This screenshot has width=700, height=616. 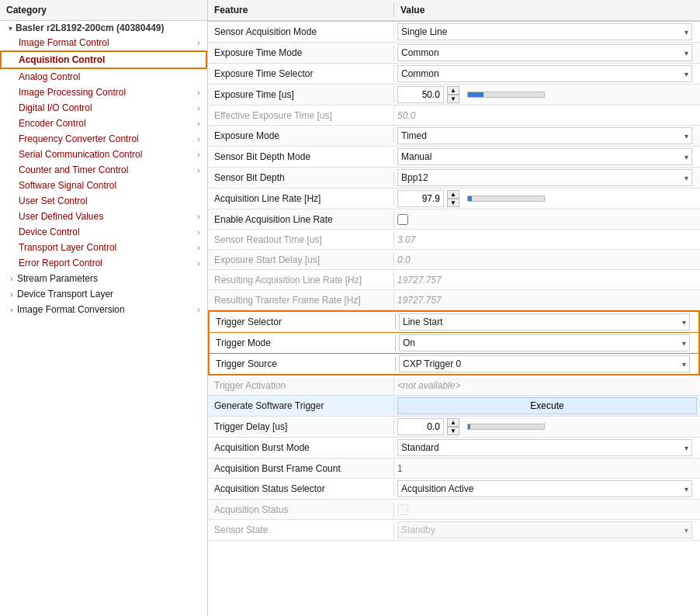 I want to click on table-row: Trigger Delay [us] ▲ ▼, so click(x=454, y=427).